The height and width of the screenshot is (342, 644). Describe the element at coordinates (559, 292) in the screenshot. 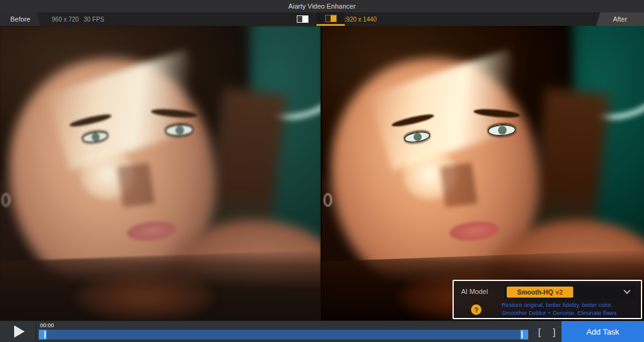

I see `model-version: v2` at that location.